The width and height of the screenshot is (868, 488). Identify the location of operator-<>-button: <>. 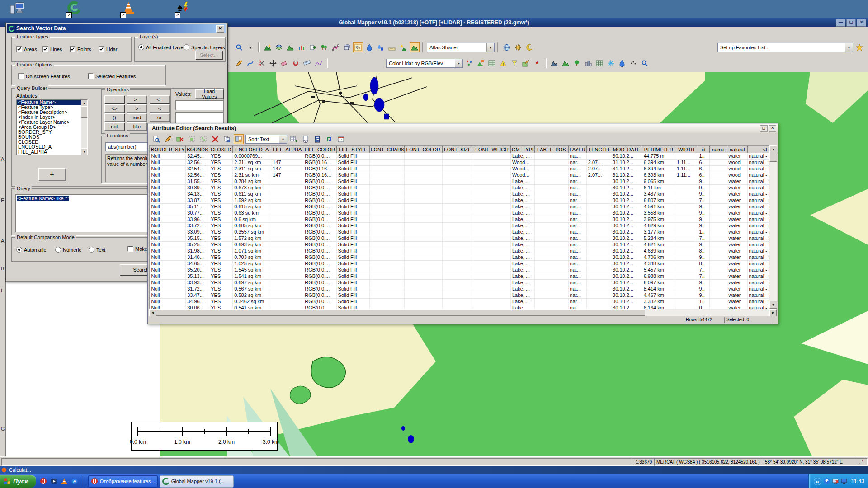
(114, 108).